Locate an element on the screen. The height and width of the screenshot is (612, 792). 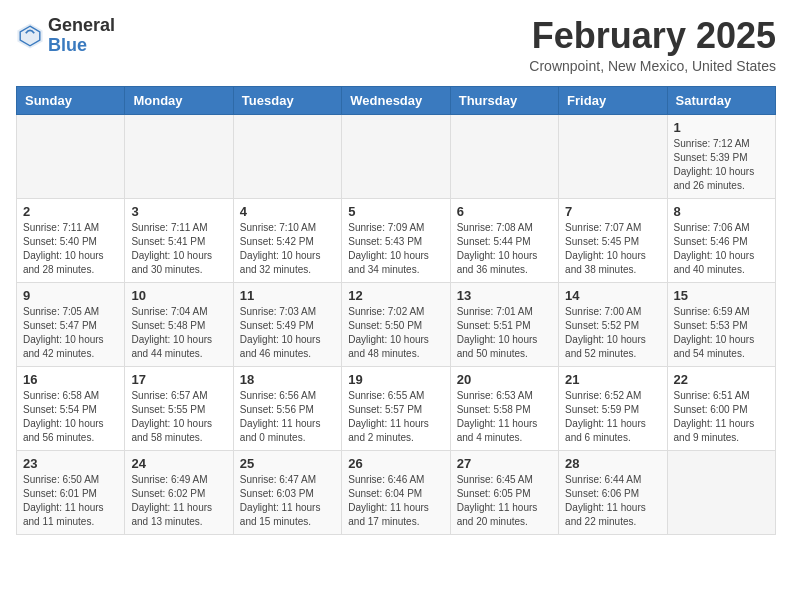
day-info: Sunrise: 7:11 AM Sunset: 5:41 PM Dayligh… is located at coordinates (178, 249).